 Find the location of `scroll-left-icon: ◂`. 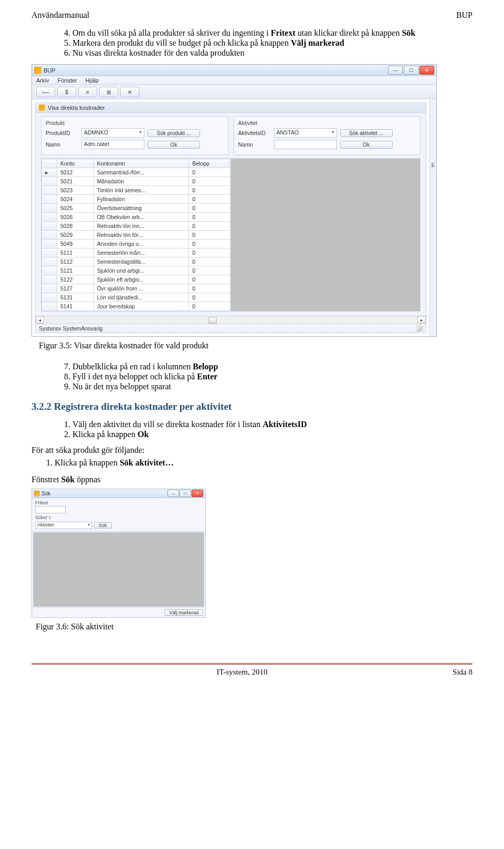

scroll-left-icon: ◂ is located at coordinates (40, 320).